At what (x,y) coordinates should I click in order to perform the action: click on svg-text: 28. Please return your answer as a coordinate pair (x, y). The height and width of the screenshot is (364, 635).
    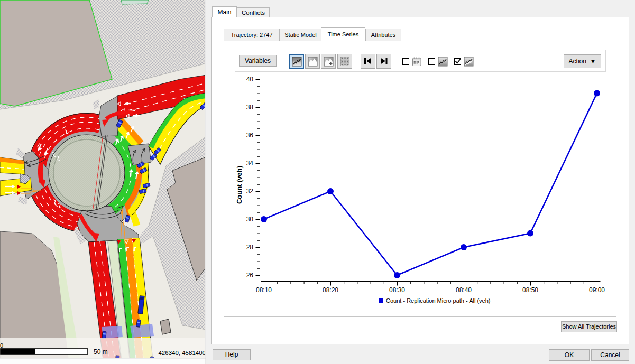
    Looking at the image, I should click on (250, 247).